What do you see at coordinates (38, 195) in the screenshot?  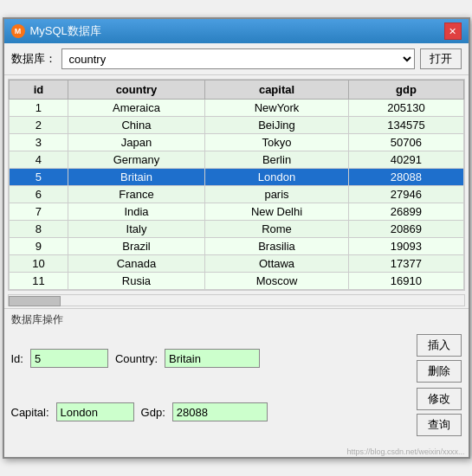 I see `cell-id: 6` at bounding box center [38, 195].